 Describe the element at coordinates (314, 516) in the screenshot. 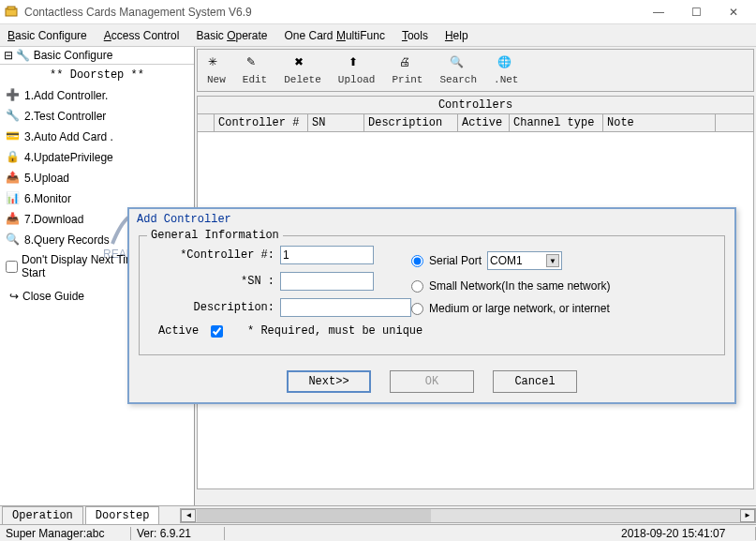

I see `scroll-thumb` at that location.